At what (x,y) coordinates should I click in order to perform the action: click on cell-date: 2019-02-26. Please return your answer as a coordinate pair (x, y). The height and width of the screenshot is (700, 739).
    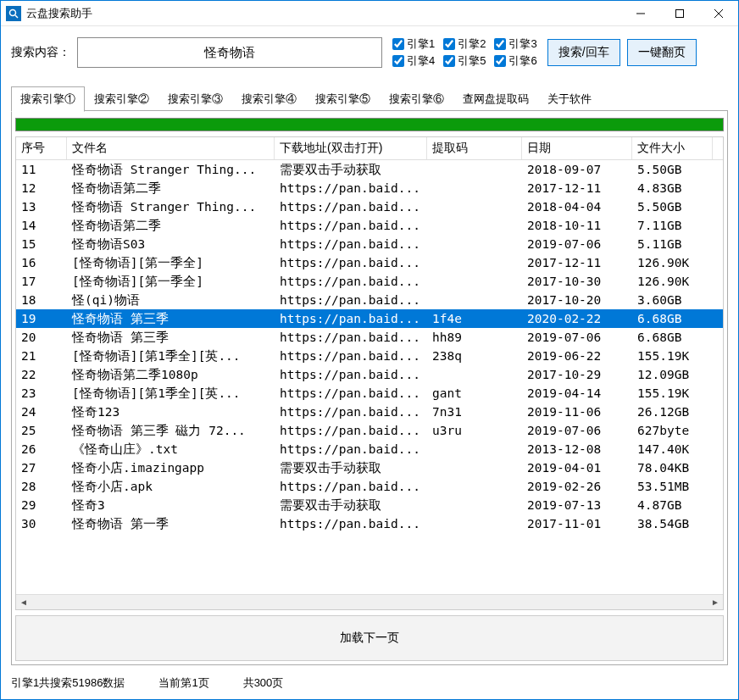
    Looking at the image, I should click on (577, 486).